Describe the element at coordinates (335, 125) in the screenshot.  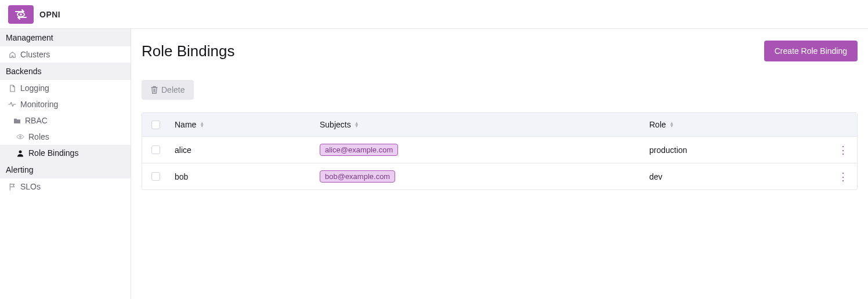
I see `column-header-subjects-label: Subjects` at that location.